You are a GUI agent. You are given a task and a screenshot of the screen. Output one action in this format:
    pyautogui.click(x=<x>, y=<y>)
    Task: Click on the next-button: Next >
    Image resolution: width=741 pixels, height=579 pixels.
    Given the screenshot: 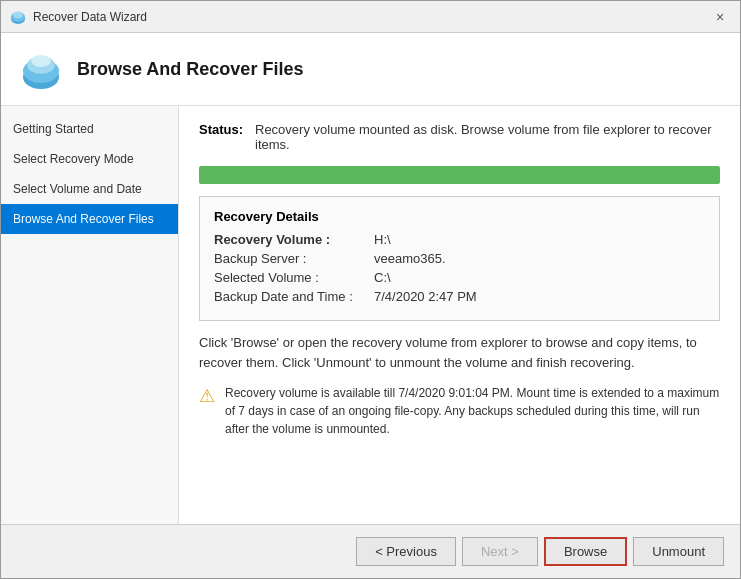 What is the action you would take?
    pyautogui.click(x=500, y=552)
    